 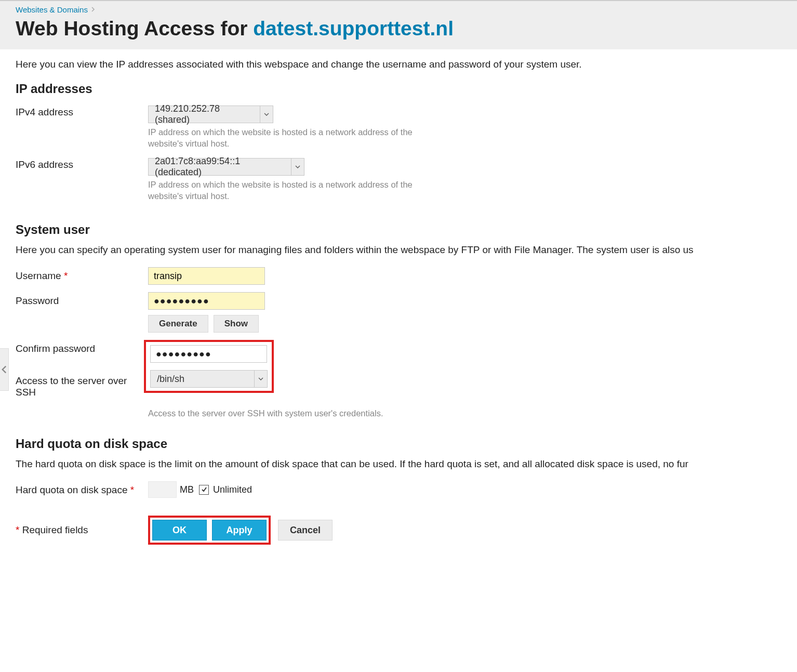 I want to click on ok-button: OK, so click(x=180, y=530).